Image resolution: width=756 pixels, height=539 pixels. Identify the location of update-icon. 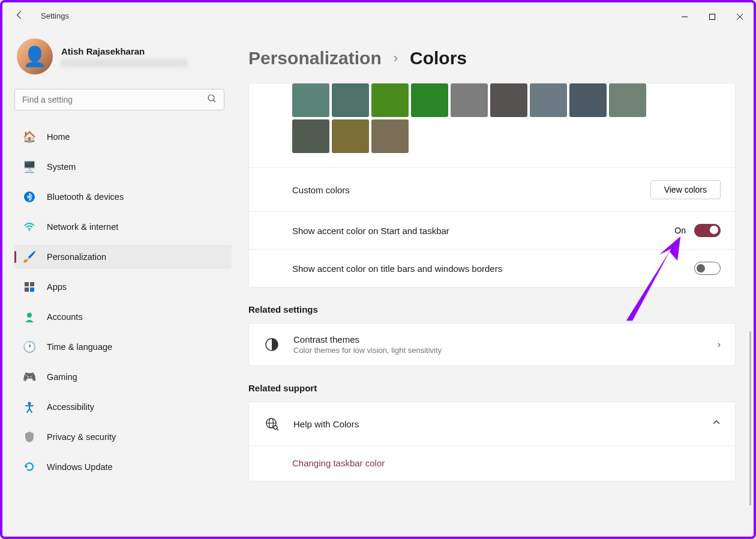
(29, 467).